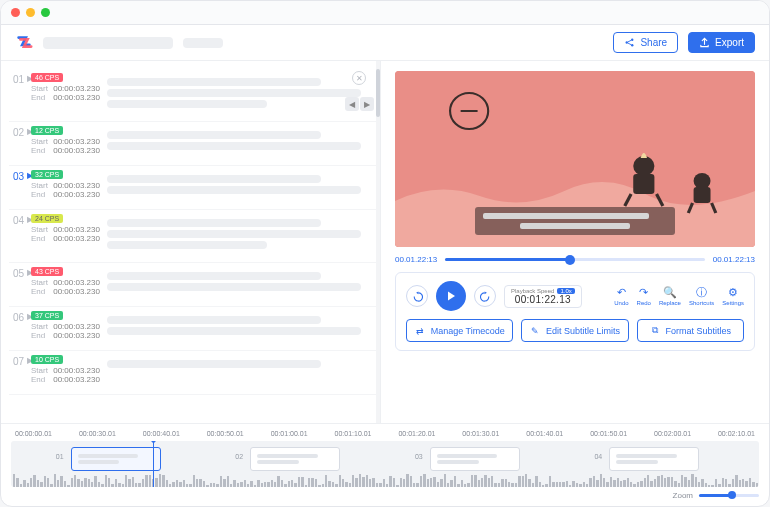 This screenshot has height=507, width=770. Describe the element at coordinates (116, 459) in the screenshot. I see `timeline-block: 01` at that location.